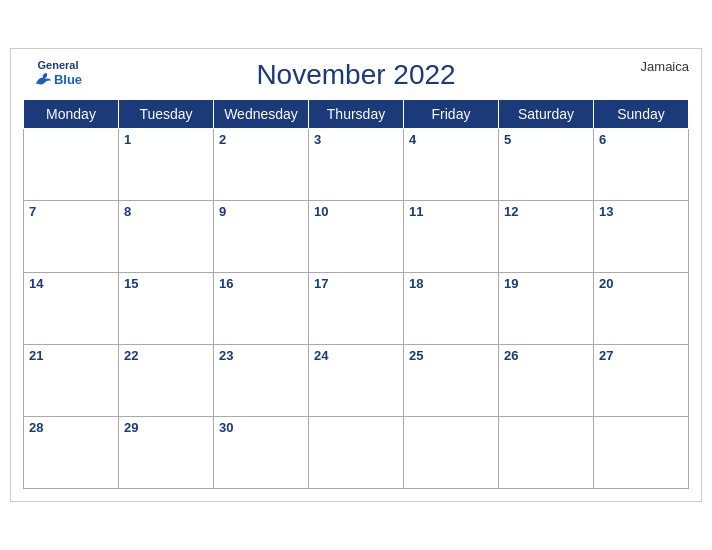 Image resolution: width=712 pixels, height=550 pixels. What do you see at coordinates (262, 453) in the screenshot?
I see `calendar-cell: 30` at bounding box center [262, 453].